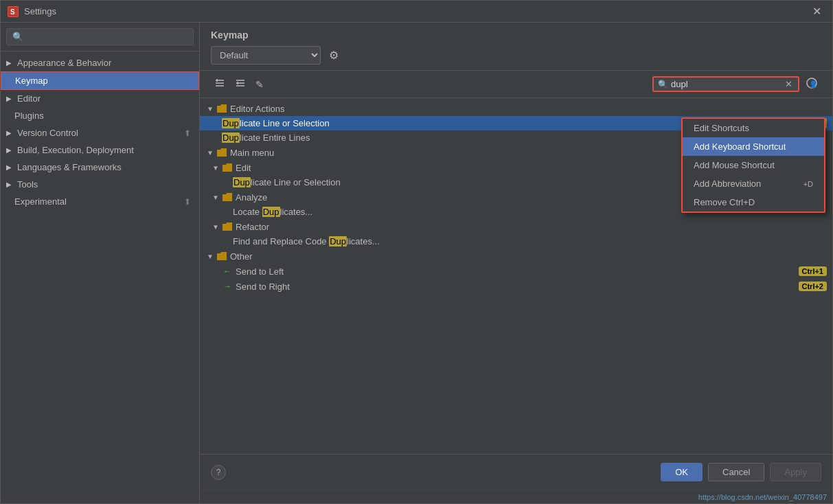  What do you see at coordinates (529, 257) in the screenshot?
I see `section-label-other: Other` at bounding box center [529, 257].